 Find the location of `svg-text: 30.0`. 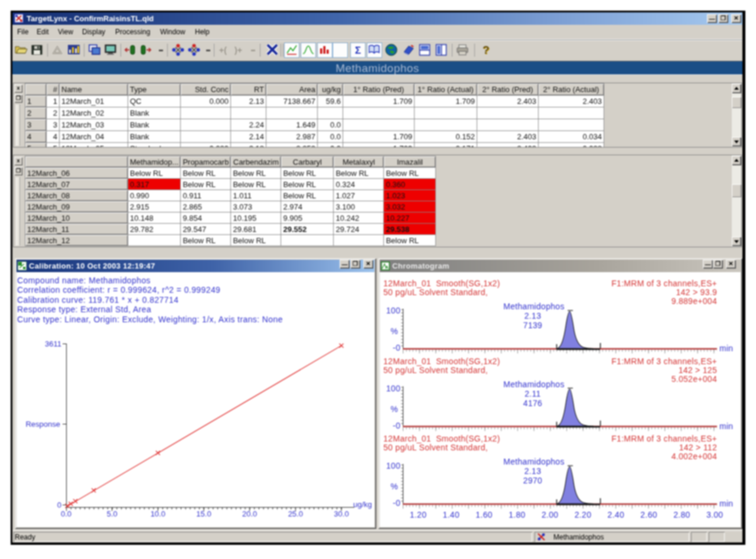

svg-text: 30.0 is located at coordinates (341, 514).